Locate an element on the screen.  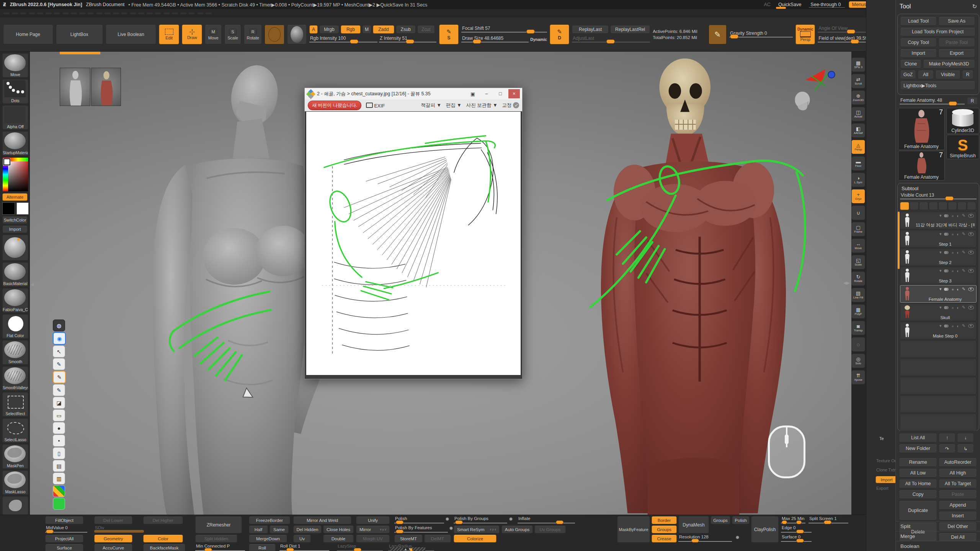
clay-polish-button: ClayPolish is located at coordinates (765, 530).